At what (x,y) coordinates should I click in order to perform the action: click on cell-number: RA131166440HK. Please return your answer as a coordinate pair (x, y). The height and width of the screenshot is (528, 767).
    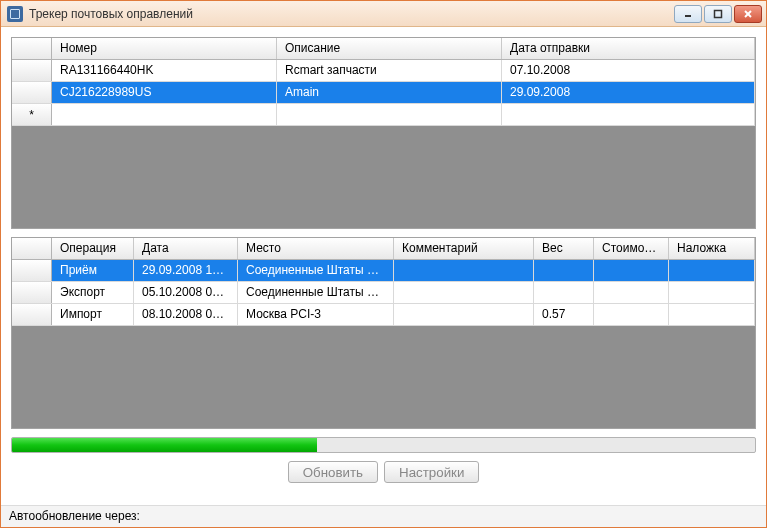
    Looking at the image, I should click on (164, 70).